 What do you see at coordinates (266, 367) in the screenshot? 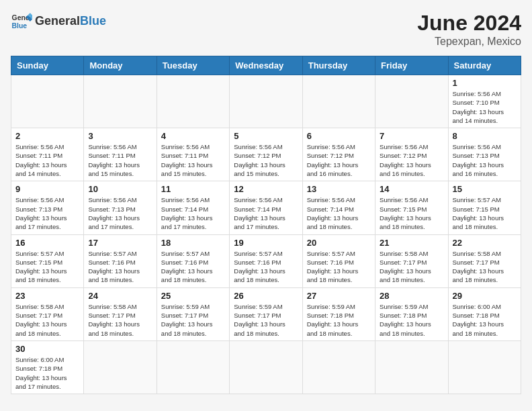
I see `calendar-row-6: 30Sunrise: 6:00 AM Sunset: 7:18 PM Dayli…` at bounding box center [266, 367].